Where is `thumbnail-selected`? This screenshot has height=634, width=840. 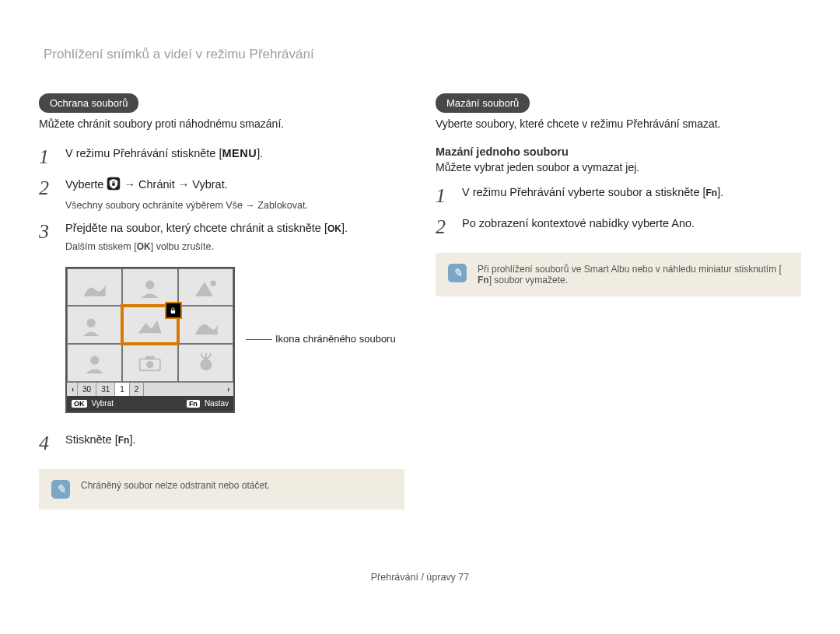
thumbnail-selected is located at coordinates (149, 325).